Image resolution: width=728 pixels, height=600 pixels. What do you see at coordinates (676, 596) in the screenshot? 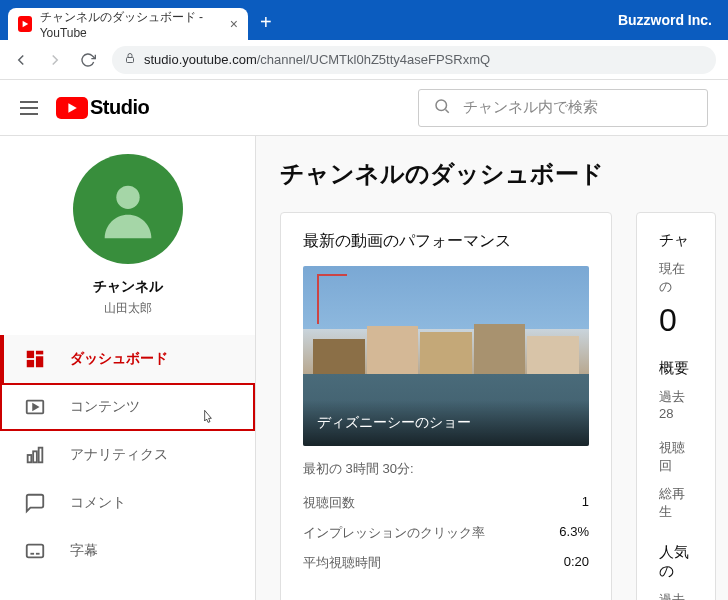
I see `popular-meta: 過去 48` at bounding box center [676, 596].